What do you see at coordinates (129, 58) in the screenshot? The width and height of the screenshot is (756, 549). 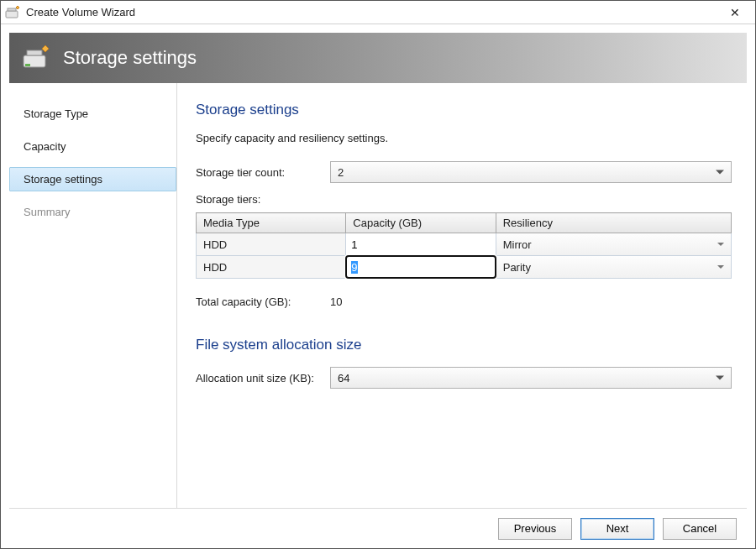 I see `banner-title: Storage settings` at bounding box center [129, 58].